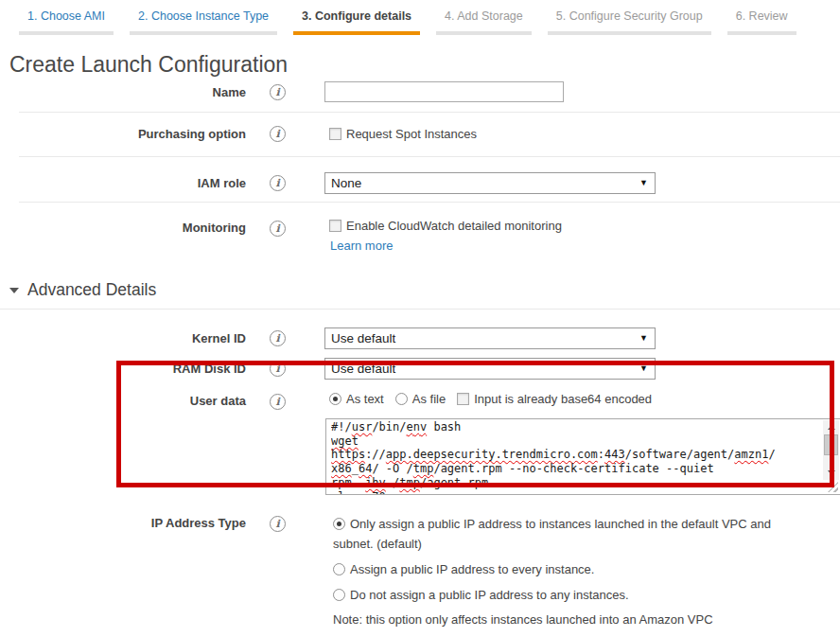 The width and height of the screenshot is (840, 637). I want to click on resize-grip-icon, so click(832, 487).